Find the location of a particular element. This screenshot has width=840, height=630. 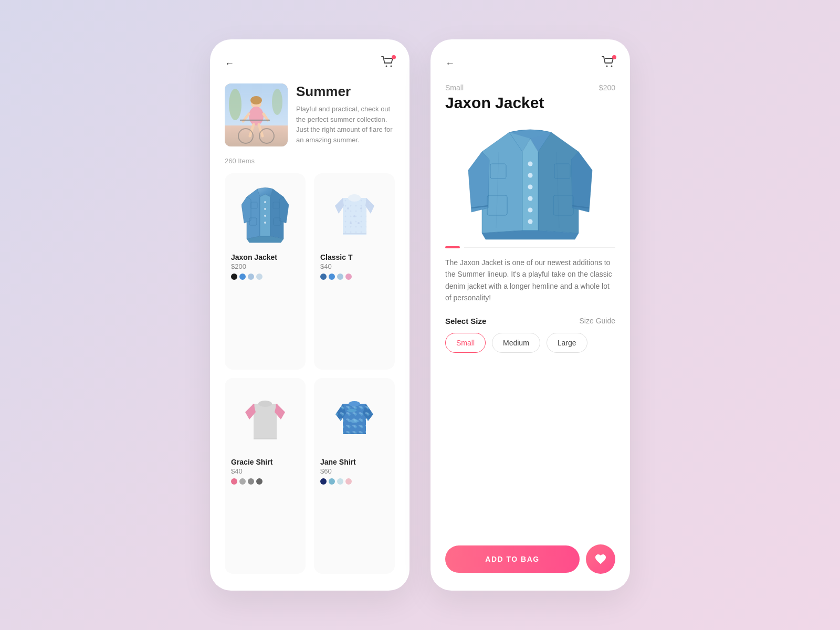

product-price-jaxon: $200 is located at coordinates (265, 267).